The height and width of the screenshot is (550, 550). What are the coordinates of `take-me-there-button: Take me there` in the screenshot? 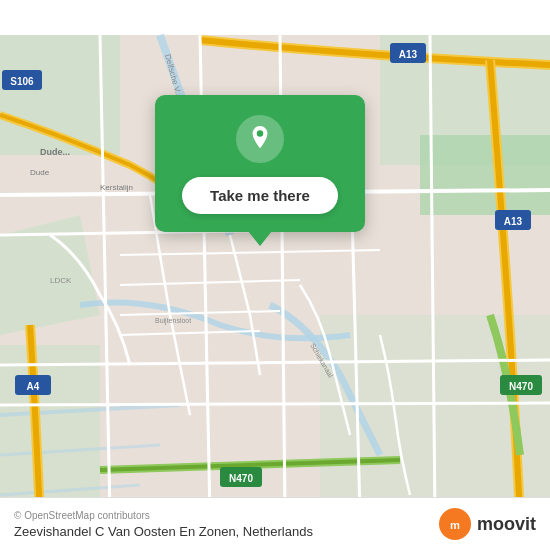 It's located at (260, 196).